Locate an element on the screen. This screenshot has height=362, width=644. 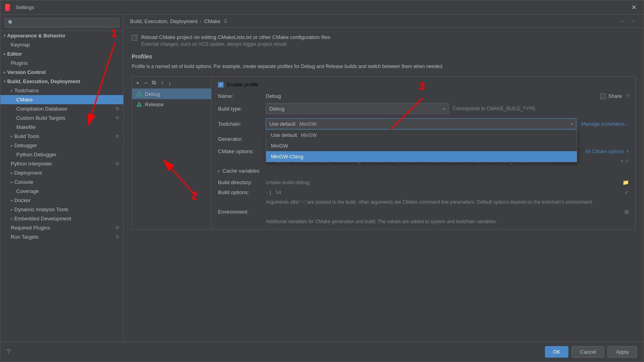
manage-toolchains-link: Manage toolchains... is located at coordinates (605, 124).